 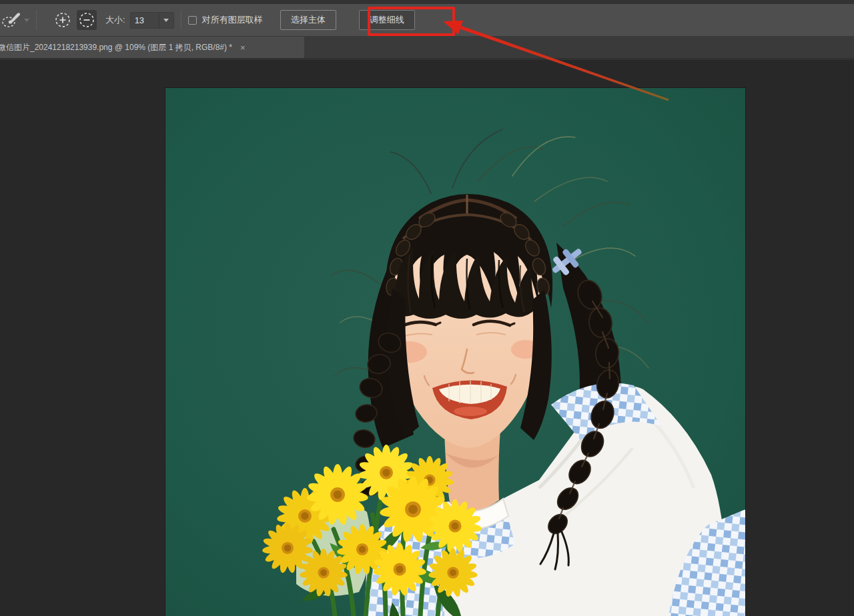 What do you see at coordinates (15, 20) in the screenshot?
I see `tool-preset-picker` at bounding box center [15, 20].